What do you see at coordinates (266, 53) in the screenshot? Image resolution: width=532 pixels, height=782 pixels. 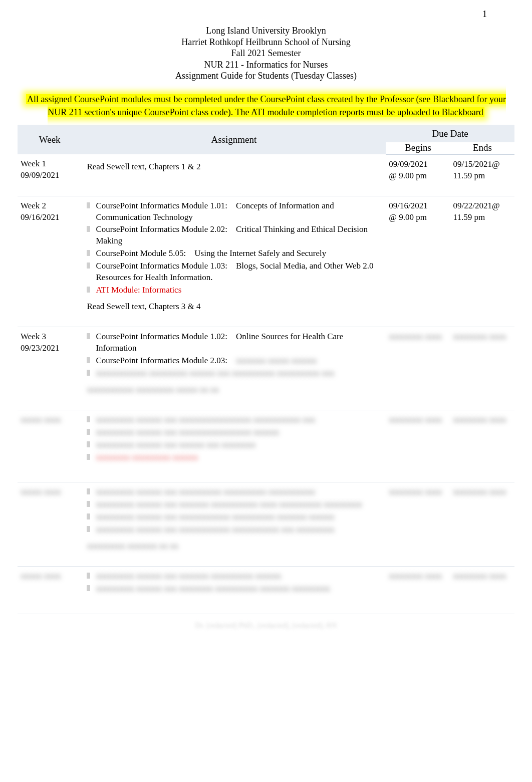 I see `document-header: Long Island University Brooklyn Harriet …` at bounding box center [266, 53].